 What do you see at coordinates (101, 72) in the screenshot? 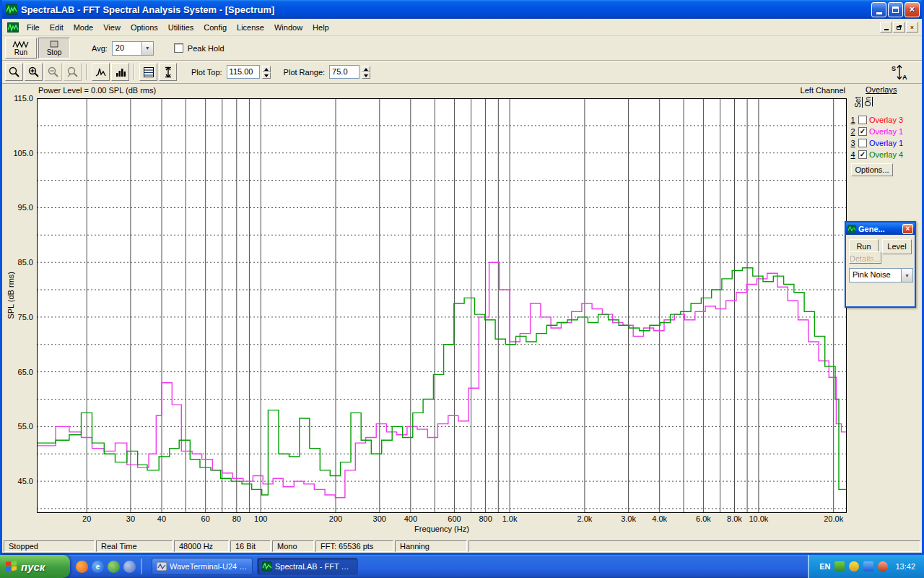
I see `spectrum-icon` at bounding box center [101, 72].